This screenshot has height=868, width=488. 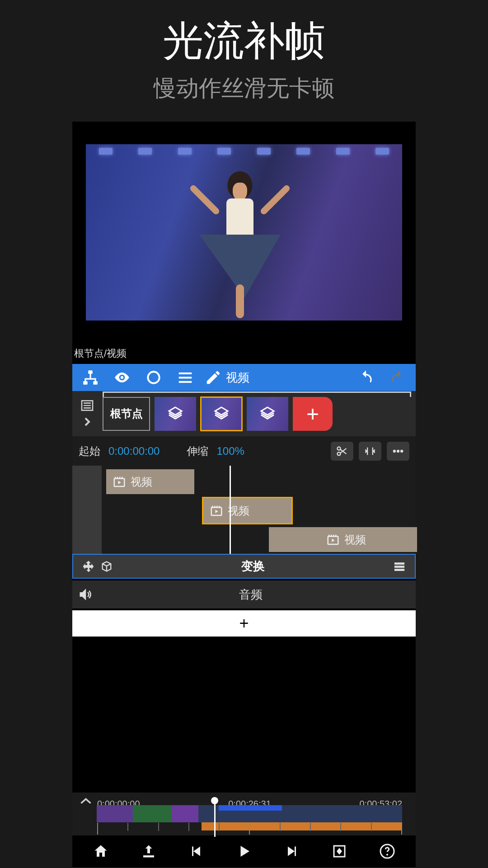 I want to click on step-back-icon, so click(x=196, y=851).